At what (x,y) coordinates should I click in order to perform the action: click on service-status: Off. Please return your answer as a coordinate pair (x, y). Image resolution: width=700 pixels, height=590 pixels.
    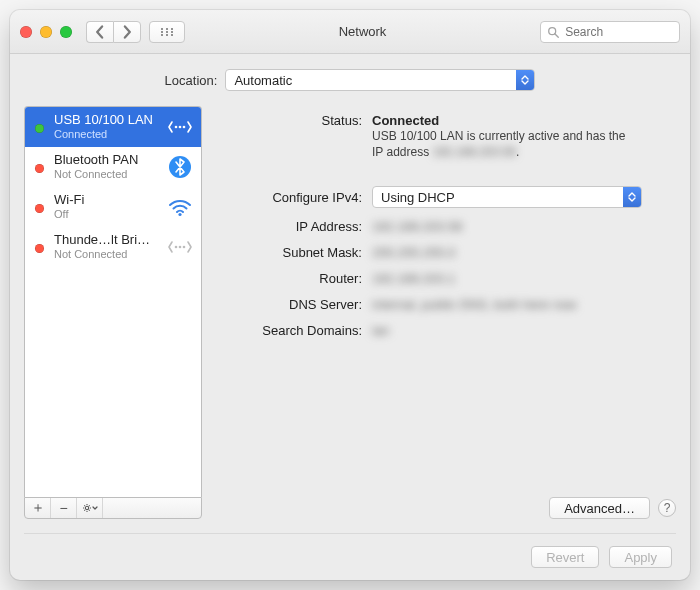
    Looking at the image, I should click on (106, 214).